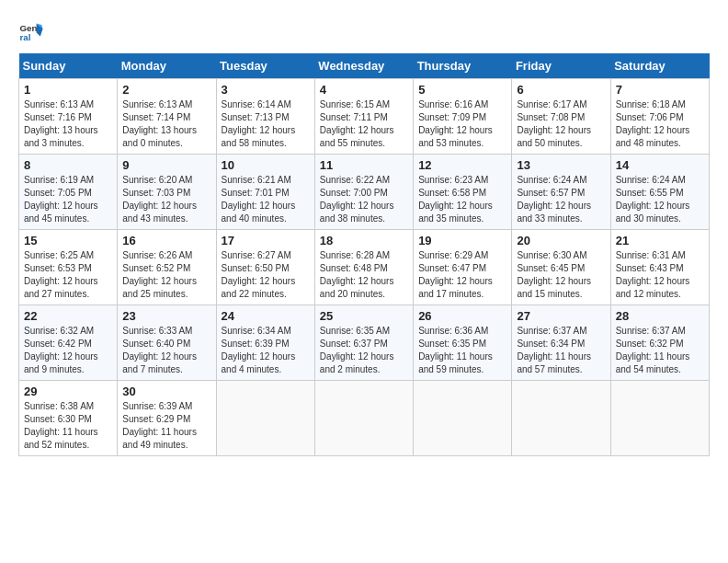  I want to click on day-sunset: Sunset: 7:13 PM, so click(256, 118).